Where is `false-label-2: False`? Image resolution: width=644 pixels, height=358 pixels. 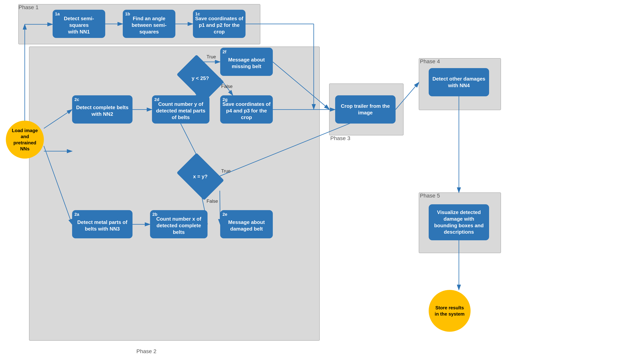
false-label-2: False is located at coordinates (212, 201).